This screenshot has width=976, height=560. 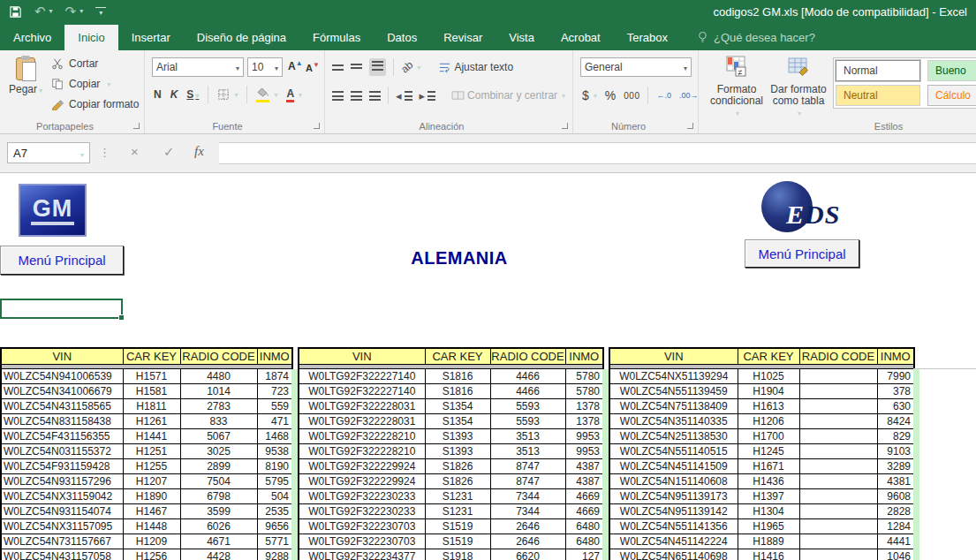 I want to click on cell: S1918, so click(x=458, y=555).